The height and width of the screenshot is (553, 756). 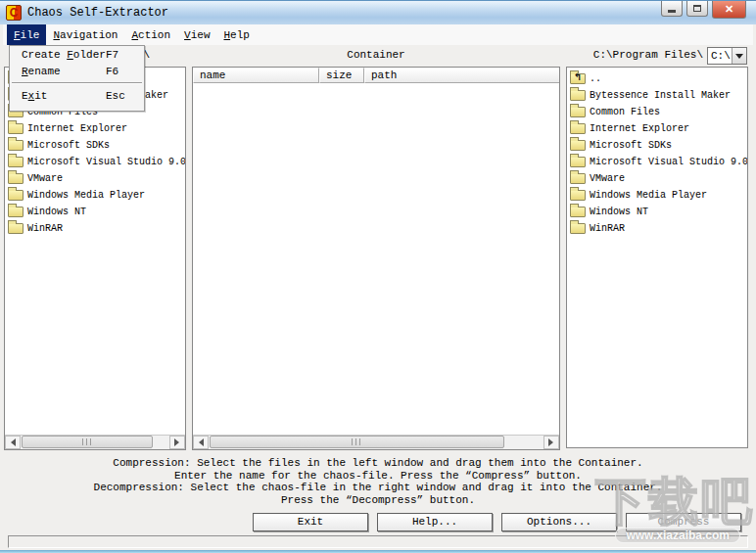 I want to click on instructions-text: Compression: Select the files in the lef…, so click(x=378, y=482).